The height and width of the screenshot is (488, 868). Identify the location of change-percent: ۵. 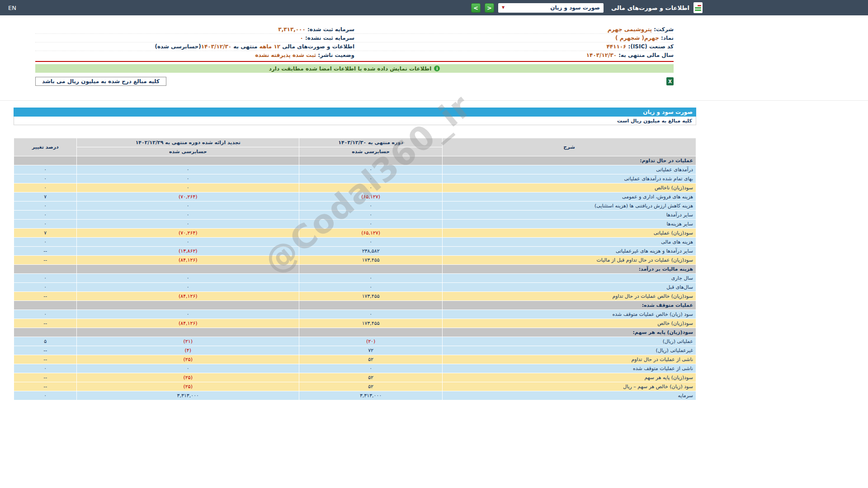
(45, 342).